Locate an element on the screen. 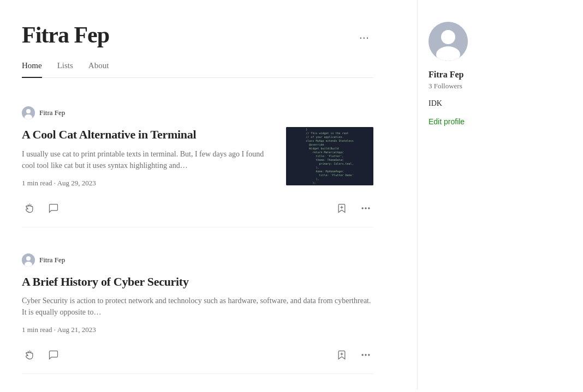 This screenshot has height=392, width=583. article-date: Aug 29, 2023 is located at coordinates (76, 183).